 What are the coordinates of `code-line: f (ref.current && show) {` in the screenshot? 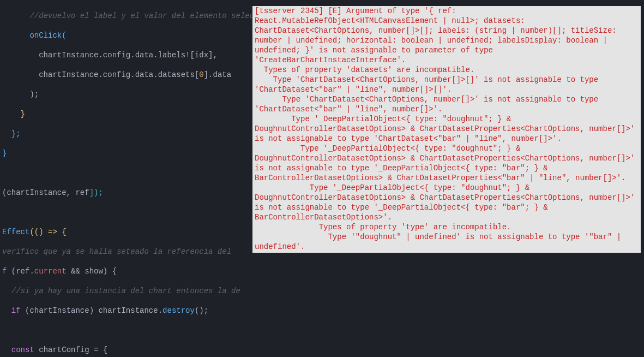 It's located at (322, 271).